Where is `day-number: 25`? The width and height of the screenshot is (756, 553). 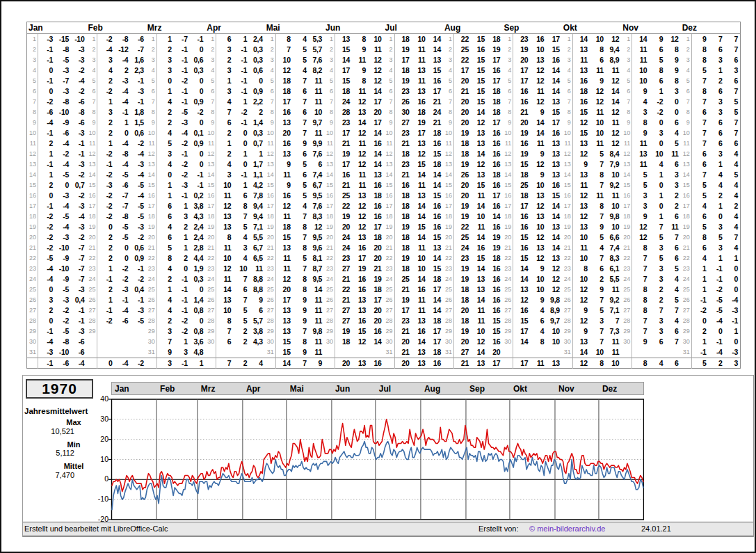 day-number: 25 is located at coordinates (568, 289).